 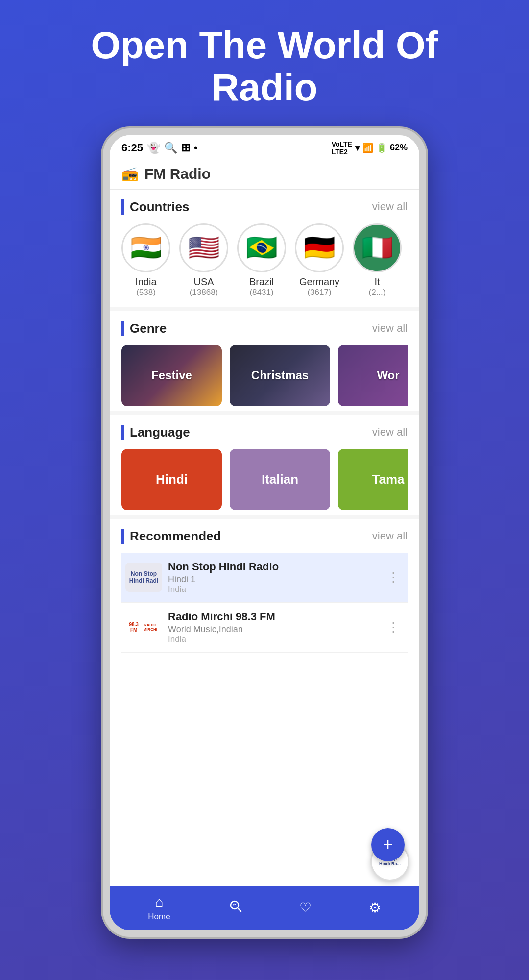 What do you see at coordinates (358, 148) in the screenshot?
I see `status-wifi-icon: ▾` at bounding box center [358, 148].